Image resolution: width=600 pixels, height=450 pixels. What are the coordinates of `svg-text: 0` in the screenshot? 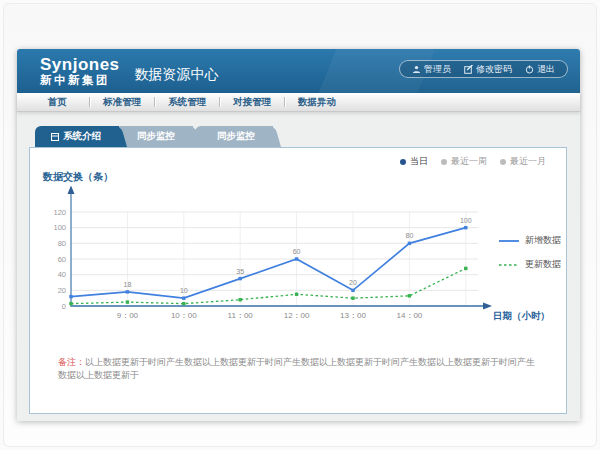 It's located at (64, 306).